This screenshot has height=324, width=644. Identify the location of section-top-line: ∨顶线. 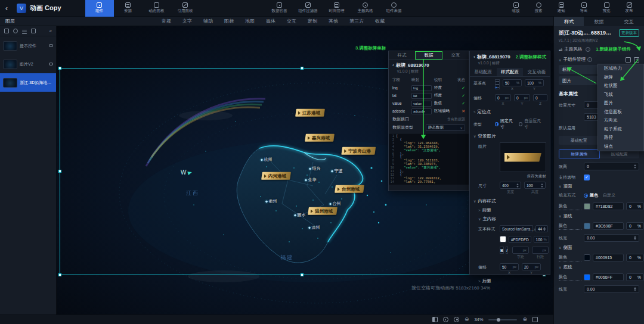
(599, 216).